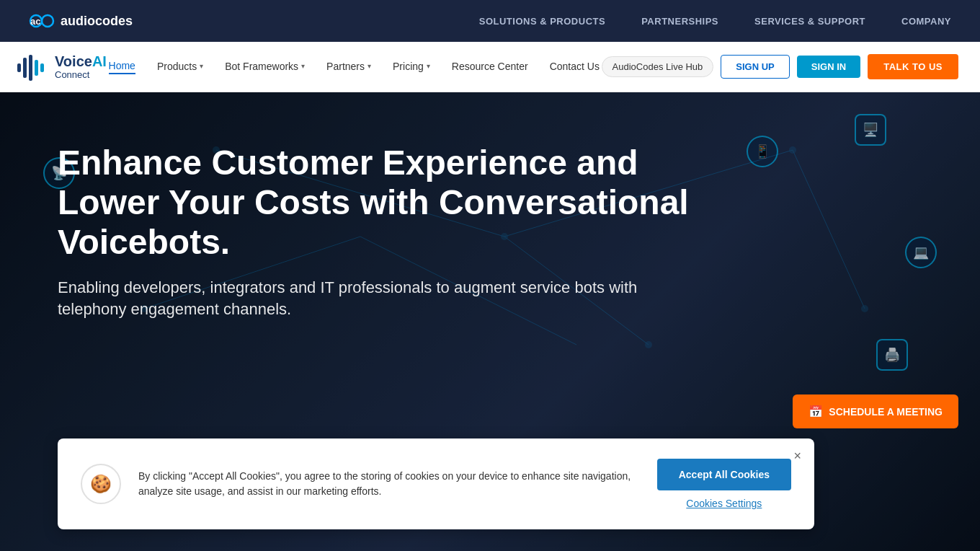 This screenshot has width=980, height=551. What do you see at coordinates (575, 67) in the screenshot?
I see `nav-contact-us: Contact Us` at bounding box center [575, 67].